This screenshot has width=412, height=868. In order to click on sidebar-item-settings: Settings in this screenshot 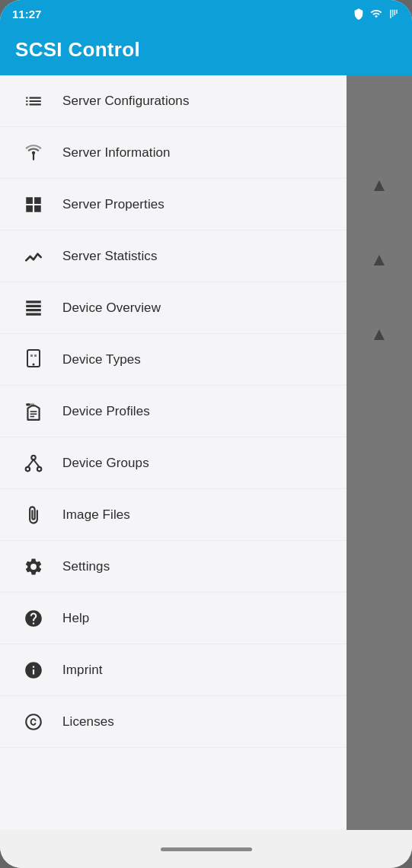, I will do `click(174, 567)`.